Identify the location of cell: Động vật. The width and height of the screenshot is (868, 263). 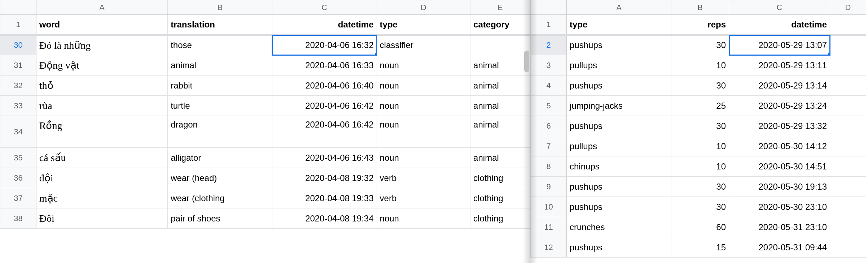
(102, 65).